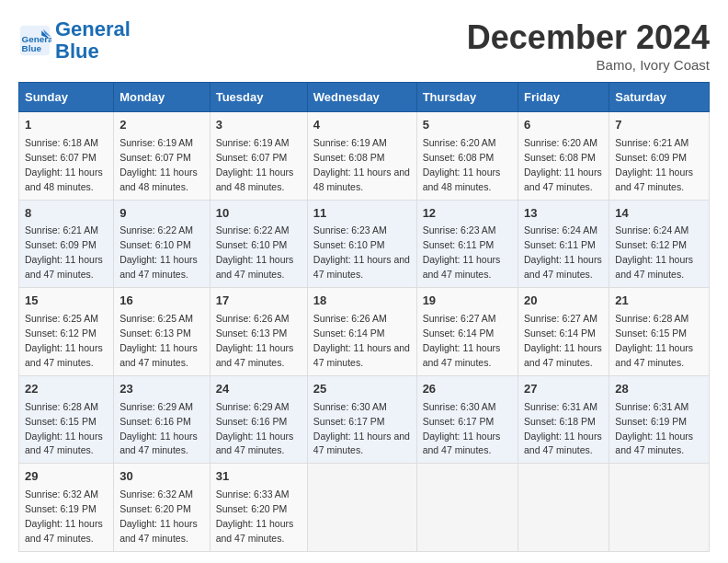 The image size is (728, 563). I want to click on day-number: 10, so click(259, 213).